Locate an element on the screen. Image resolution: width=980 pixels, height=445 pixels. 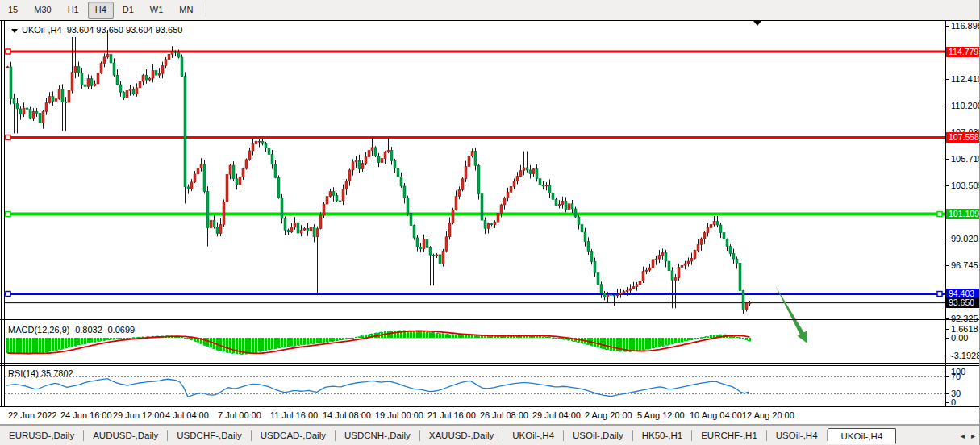
chart-tab-hk50-h1: HK50-,H1 is located at coordinates (663, 435).